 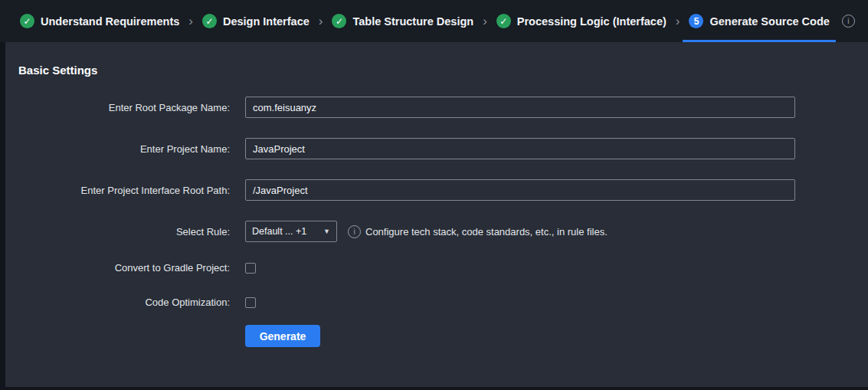 I want to click on form-row-root-package: Enter Root Package Name:, so click(x=437, y=107).